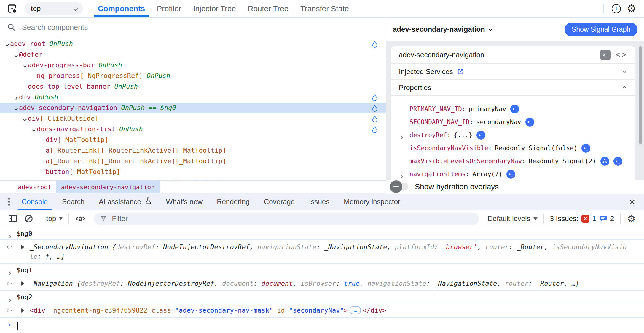  I want to click on clear-console-icon, so click(29, 219).